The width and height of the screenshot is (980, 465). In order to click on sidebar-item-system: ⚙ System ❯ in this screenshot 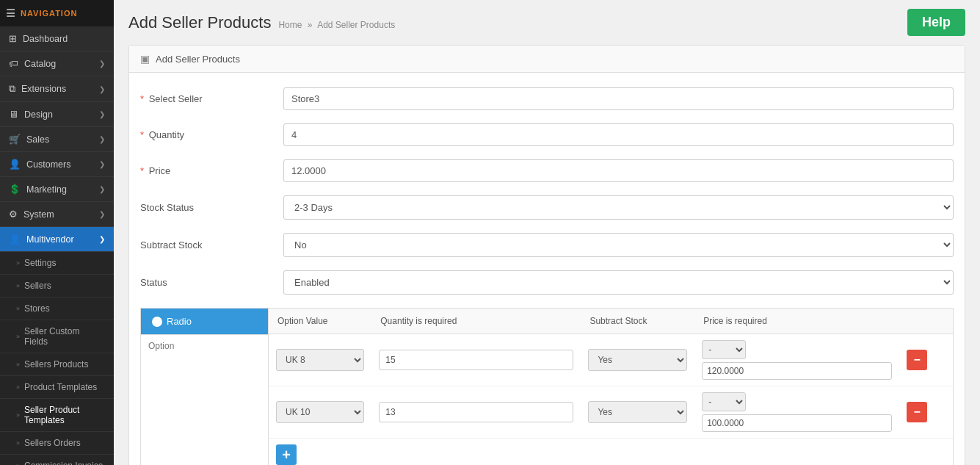, I will do `click(57, 215)`.